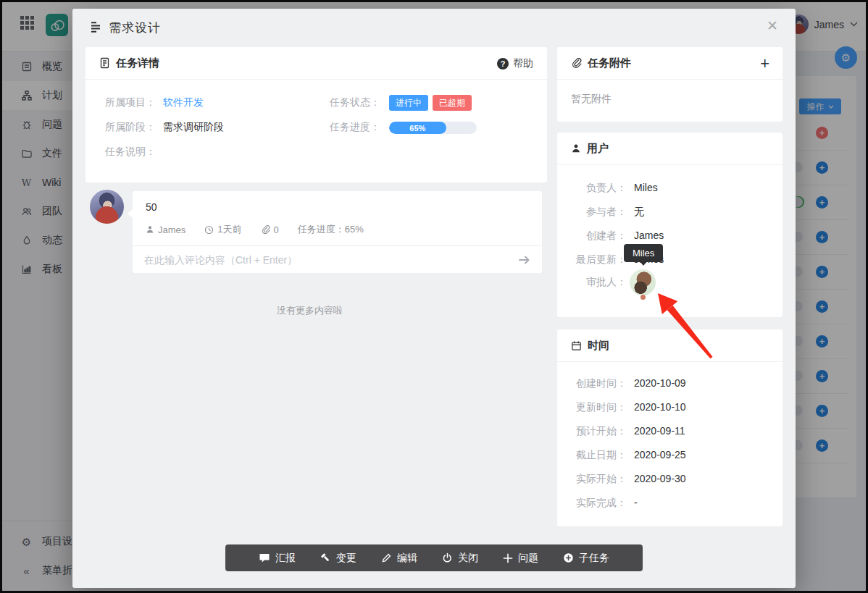 This screenshot has height=593, width=868. Describe the element at coordinates (452, 103) in the screenshot. I see `status-badge-overdue: 已超期` at that location.